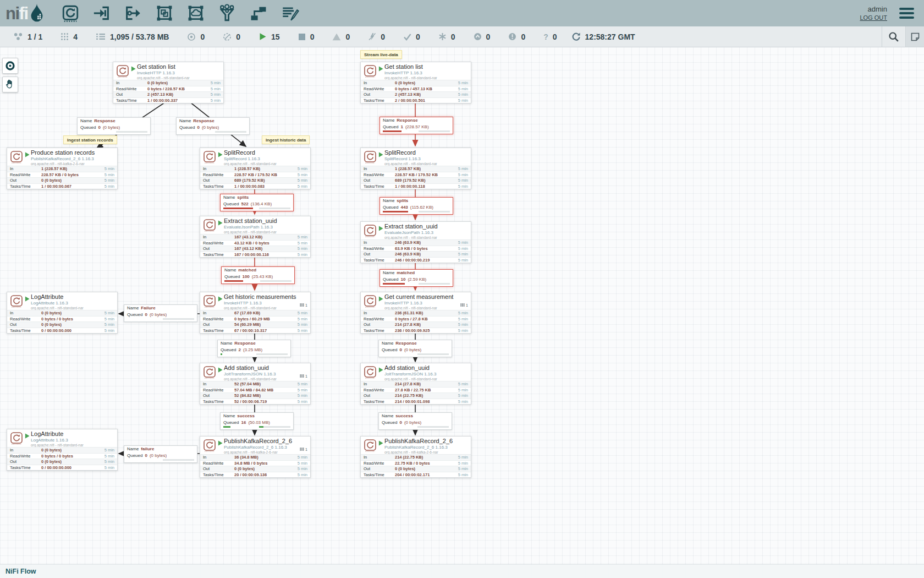  Describe the element at coordinates (266, 159) in the screenshot. I see `processor-type: SplitRecord 1.16.3` at that location.